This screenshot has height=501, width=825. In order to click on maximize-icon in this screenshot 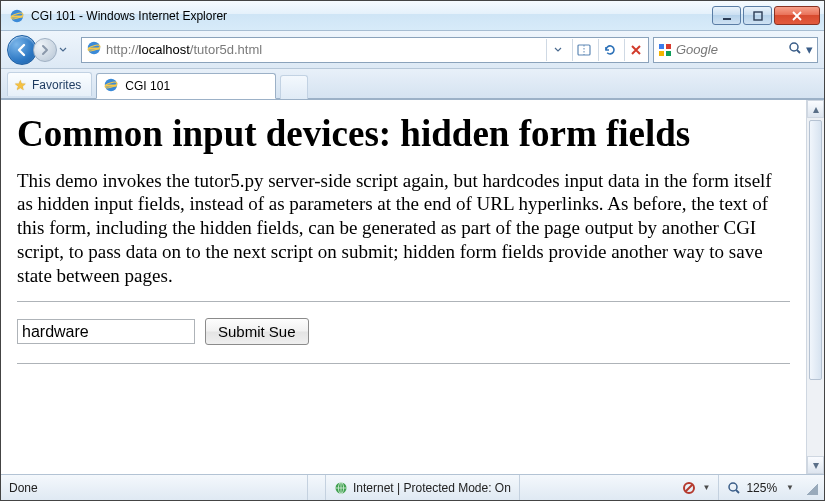, I will do `click(758, 16)`.